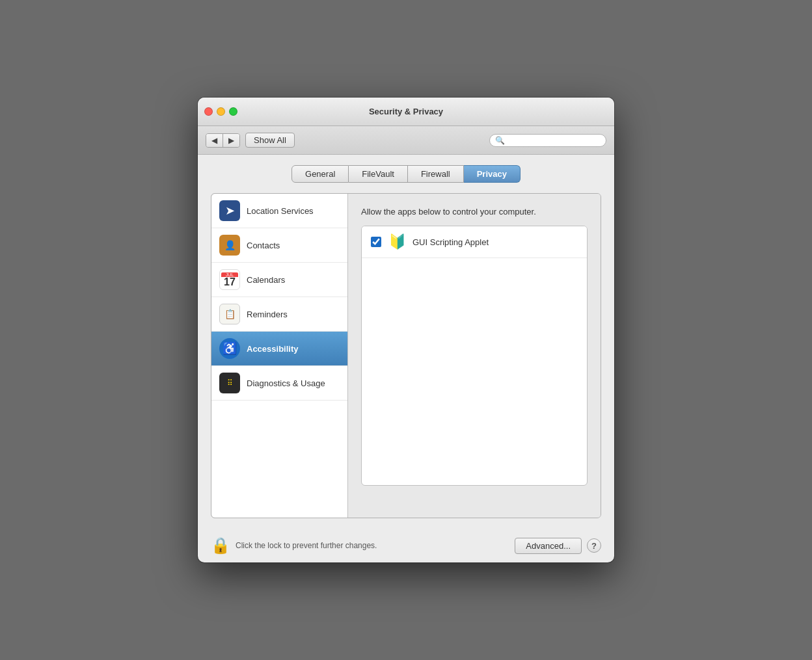 This screenshot has height=660, width=812. I want to click on sidebar-label-calendars: Calendars, so click(265, 280).